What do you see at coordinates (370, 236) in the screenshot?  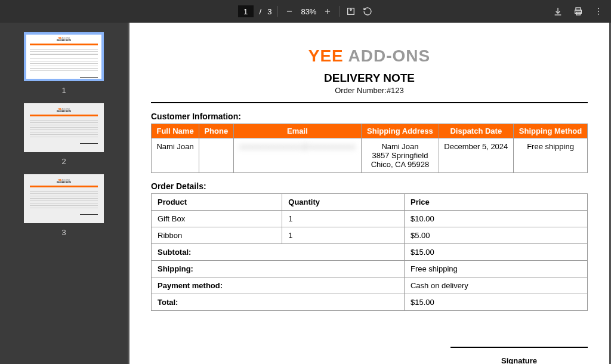 I see `order-row: Ribbon 1 $5.00` at bounding box center [370, 236].